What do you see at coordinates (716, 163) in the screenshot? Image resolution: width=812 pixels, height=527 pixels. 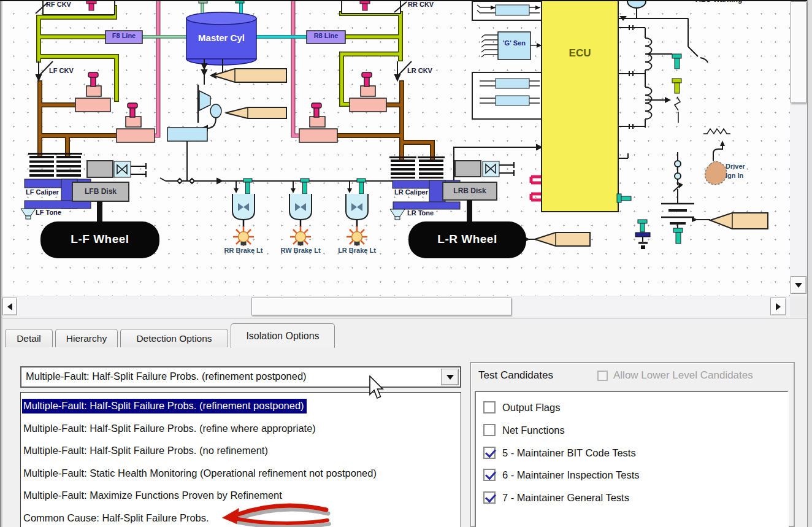 I see `driver-ign-input` at bounding box center [716, 163].